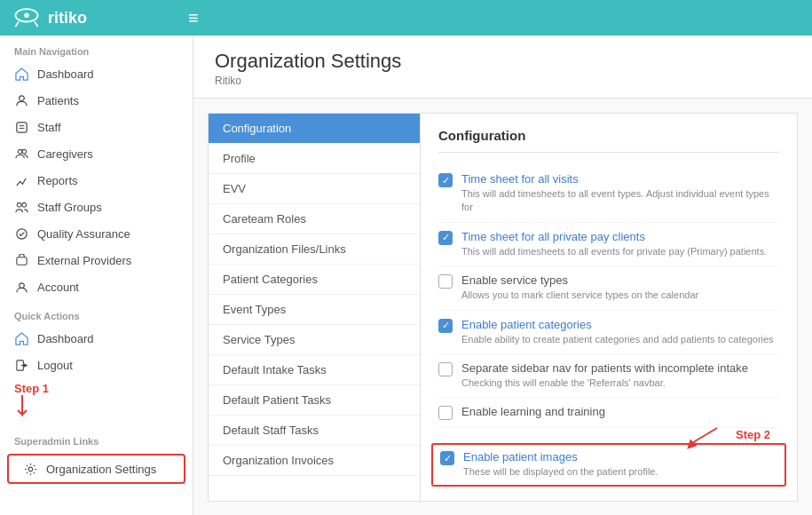  What do you see at coordinates (620, 376) in the screenshot?
I see `setting-text-separate-sidebar: Separate sidebar nav for patients with i…` at bounding box center [620, 376].